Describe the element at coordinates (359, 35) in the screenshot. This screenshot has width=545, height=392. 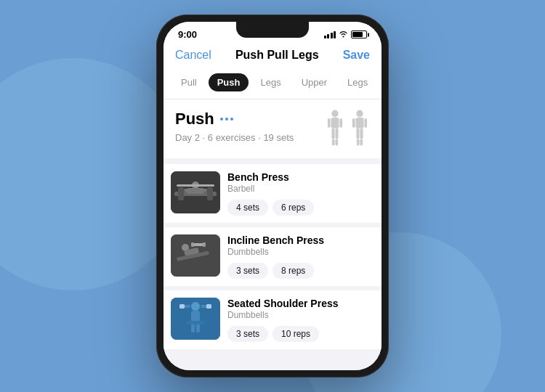
I see `battery-icon` at that location.